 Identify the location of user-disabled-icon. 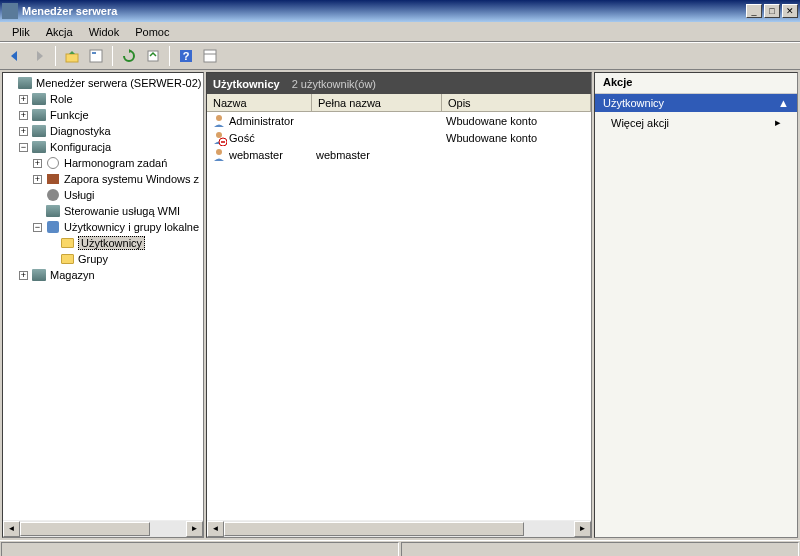
(219, 138).